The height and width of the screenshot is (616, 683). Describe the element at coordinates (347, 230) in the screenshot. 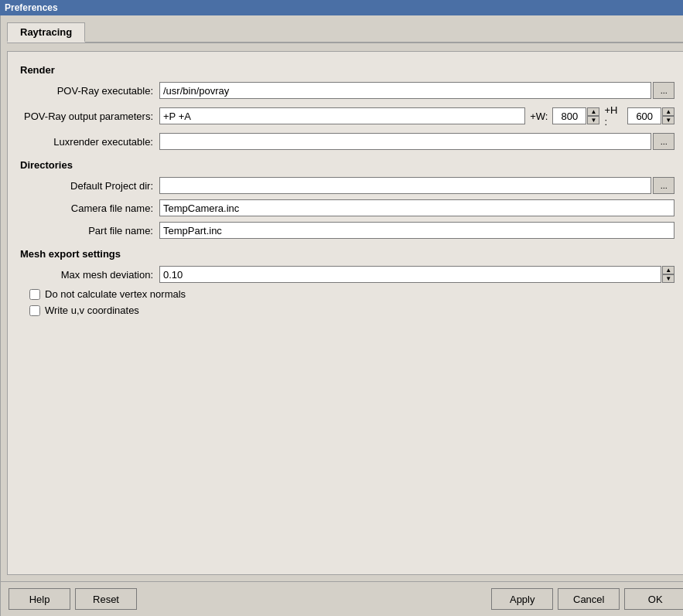

I see `part-file-row: Part file name:` at that location.